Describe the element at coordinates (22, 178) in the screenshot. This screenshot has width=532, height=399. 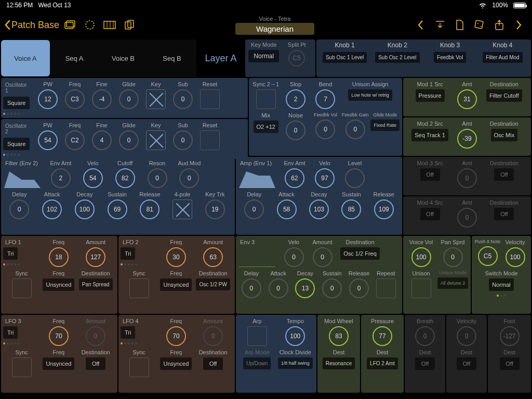
I see `filter-env-graph` at that location.